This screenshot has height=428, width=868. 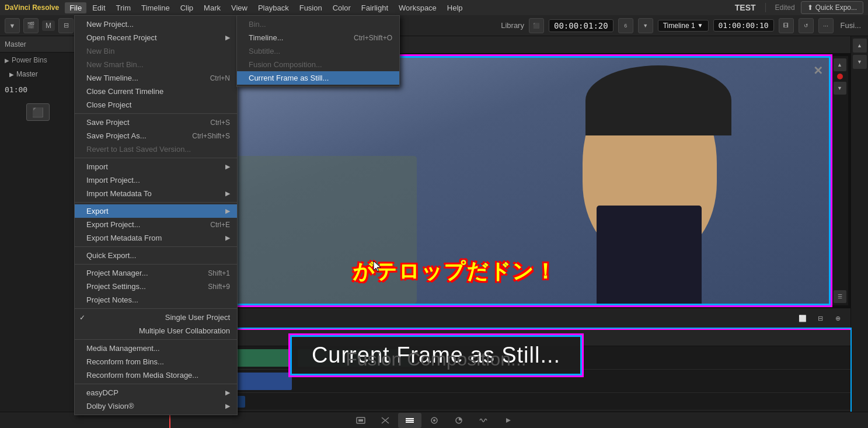 What do you see at coordinates (156, 375) in the screenshot?
I see `file-reconform-media: Reconform from Media Storage...` at bounding box center [156, 375].